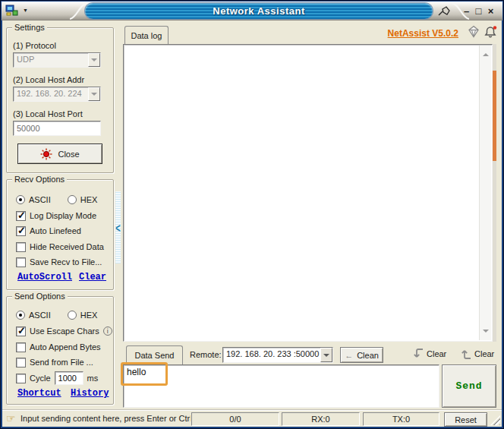 The width and height of the screenshot is (504, 429). What do you see at coordinates (12, 11) in the screenshot?
I see `app-icon` at bounding box center [12, 11].